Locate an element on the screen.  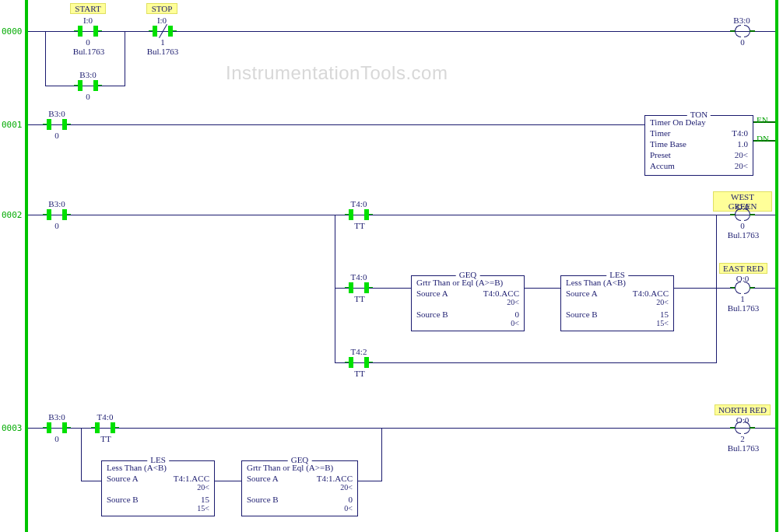
ote-coil-north-red is located at coordinates (743, 428).